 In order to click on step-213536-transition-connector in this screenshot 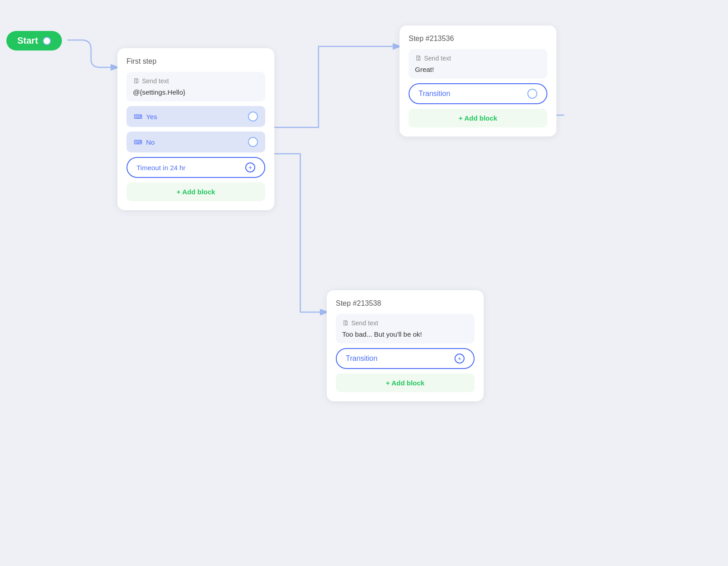, I will do `click(532, 94)`.